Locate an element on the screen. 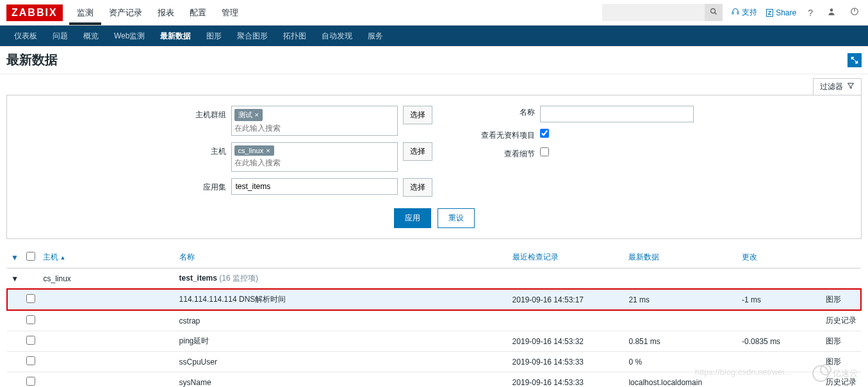  main-nav-item: 配置 is located at coordinates (198, 13).